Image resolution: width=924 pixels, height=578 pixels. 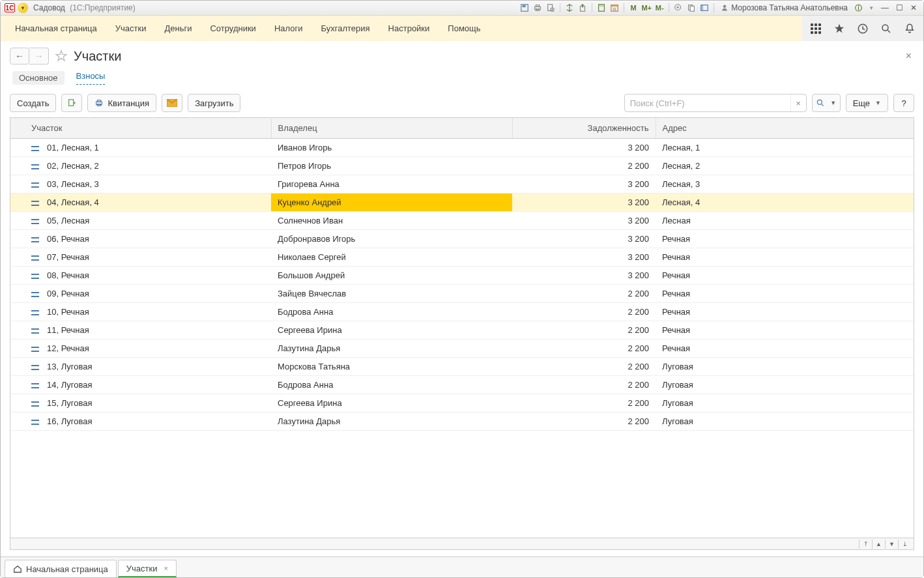 I want to click on table-row: 10, РечнаяБодрова Анна2 200Речная, so click(x=462, y=312).